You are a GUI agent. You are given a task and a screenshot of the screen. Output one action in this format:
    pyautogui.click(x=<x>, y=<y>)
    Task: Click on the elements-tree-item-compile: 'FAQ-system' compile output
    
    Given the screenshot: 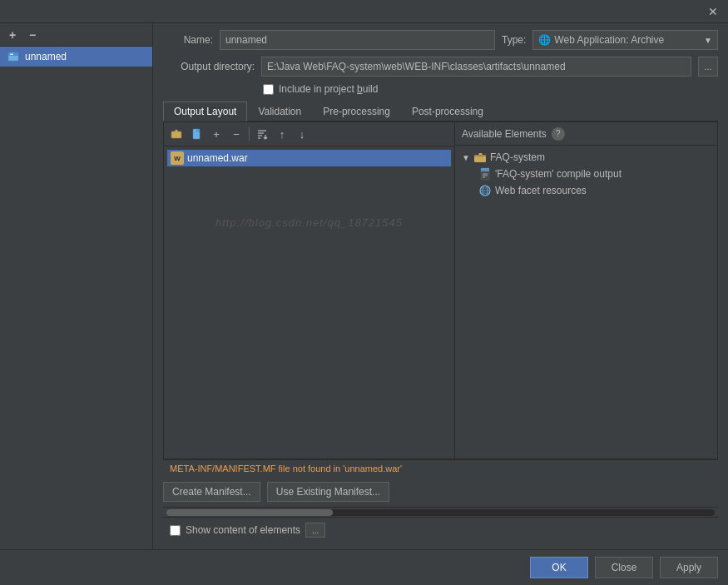 What is the action you would take?
    pyautogui.click(x=594, y=174)
    